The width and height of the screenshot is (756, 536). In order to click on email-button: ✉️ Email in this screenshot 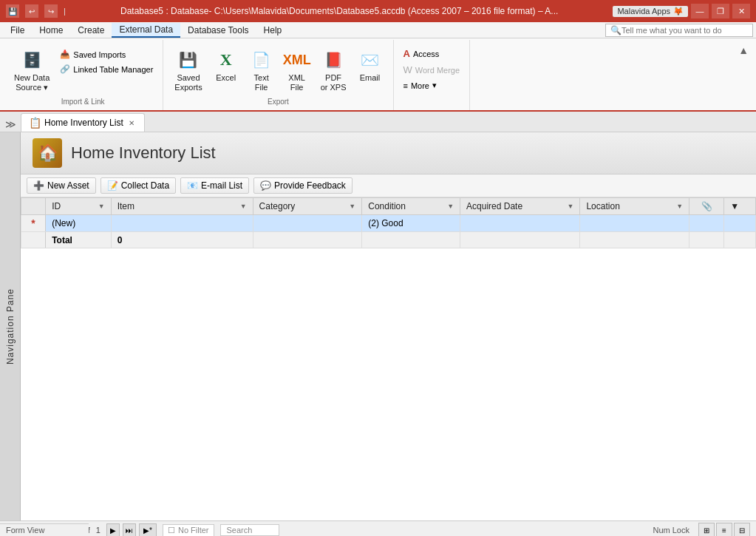, I will do `click(370, 65)`.